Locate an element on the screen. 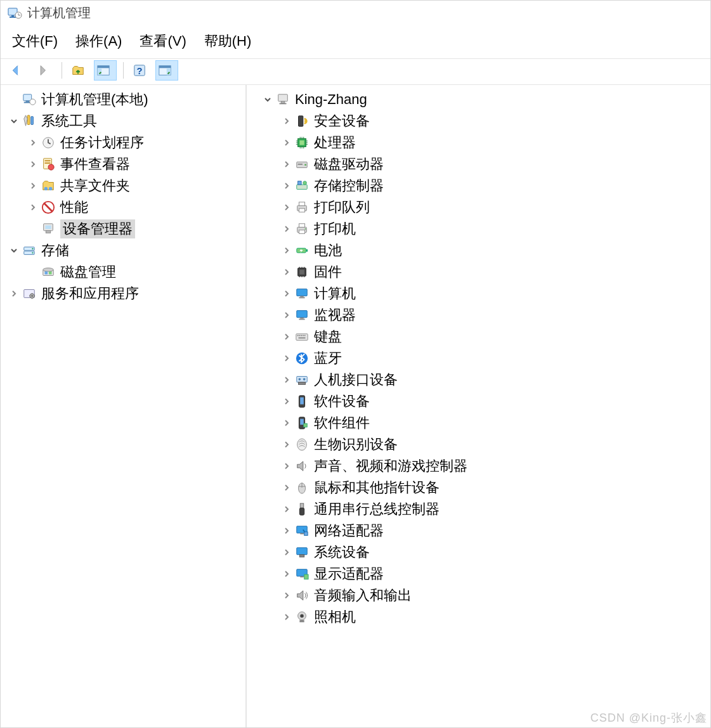  tree-item-label: 磁盘管理 is located at coordinates (88, 272).